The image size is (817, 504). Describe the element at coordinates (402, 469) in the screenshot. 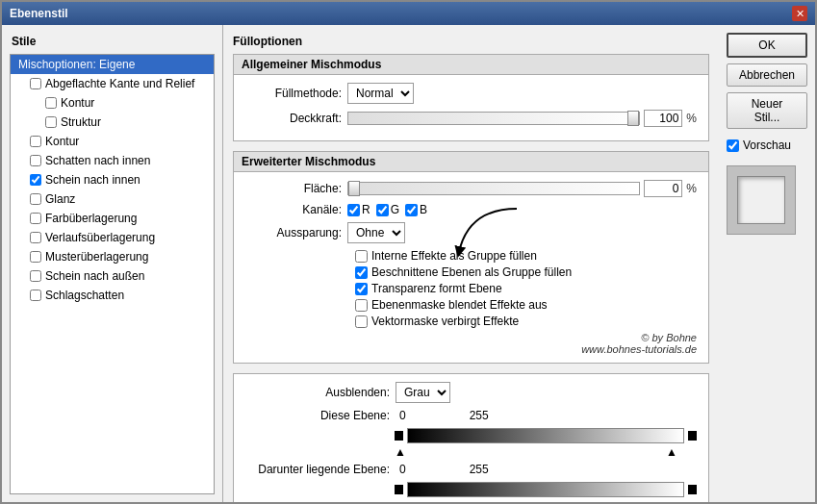

I see `below-layer-value: 0` at that location.